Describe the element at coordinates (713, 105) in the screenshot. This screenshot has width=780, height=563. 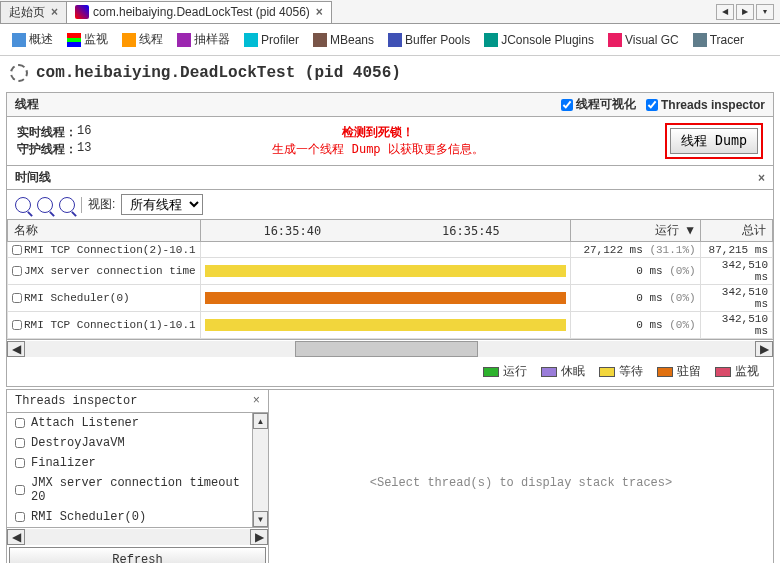
I see `chk-inspector-label: Threads inspector` at that location.